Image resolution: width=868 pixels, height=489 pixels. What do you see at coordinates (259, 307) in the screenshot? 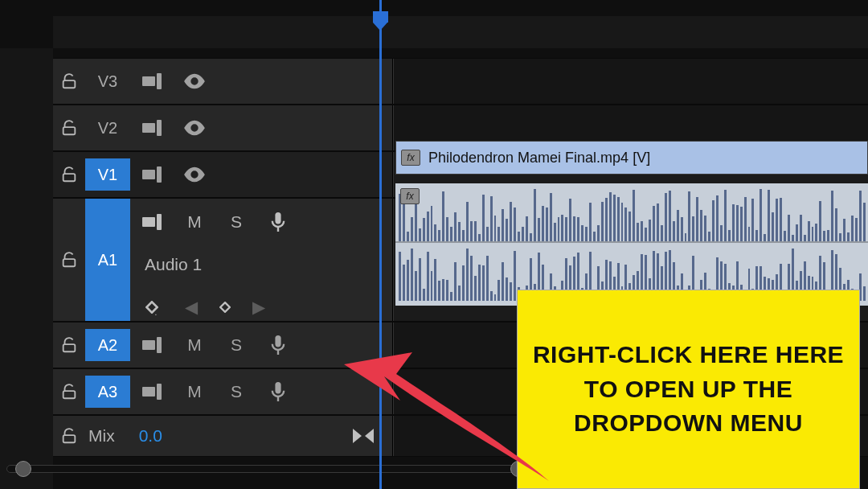
I see `next-keyframe-icon: ▶` at bounding box center [259, 307].